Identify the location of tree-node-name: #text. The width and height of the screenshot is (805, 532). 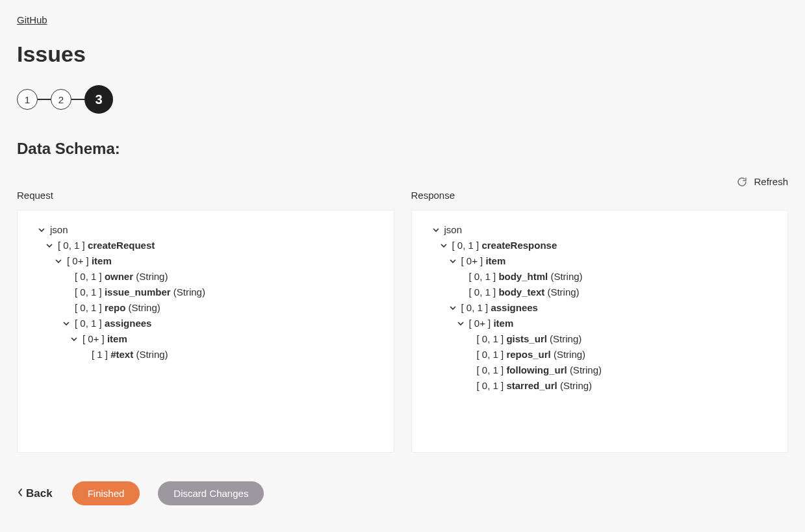
(122, 355).